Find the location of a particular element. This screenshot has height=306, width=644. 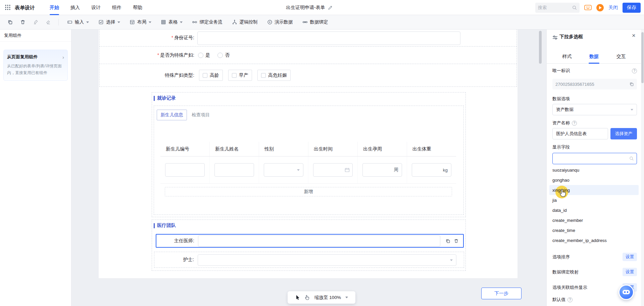

list-item-data-id: data_id is located at coordinates (594, 210).